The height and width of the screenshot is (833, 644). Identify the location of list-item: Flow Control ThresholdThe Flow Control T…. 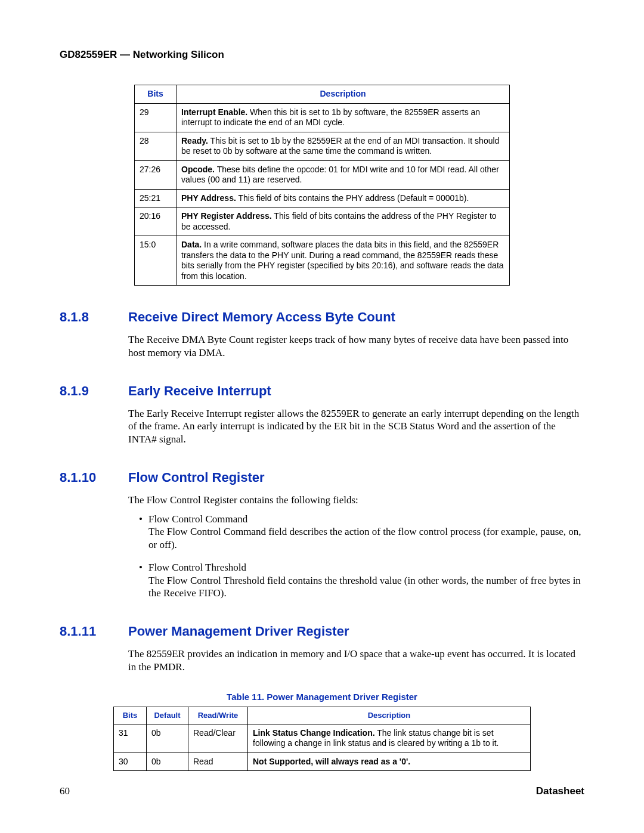
(361, 581).